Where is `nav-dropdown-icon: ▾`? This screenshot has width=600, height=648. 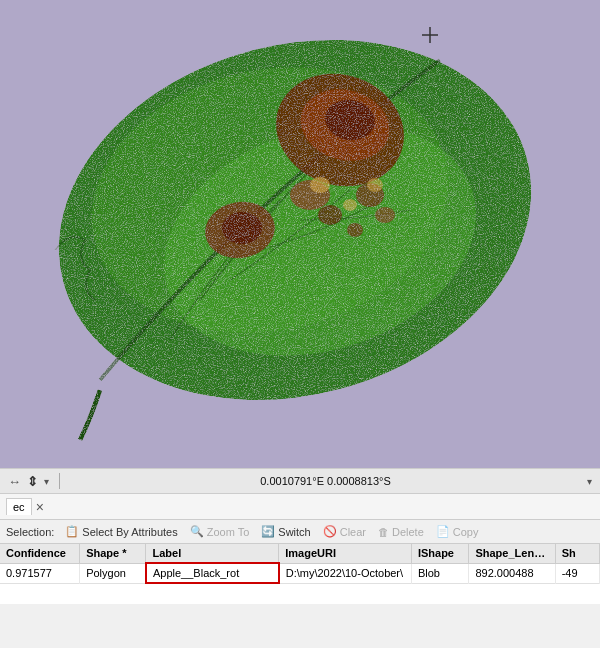 nav-dropdown-icon: ▾ is located at coordinates (46, 482).